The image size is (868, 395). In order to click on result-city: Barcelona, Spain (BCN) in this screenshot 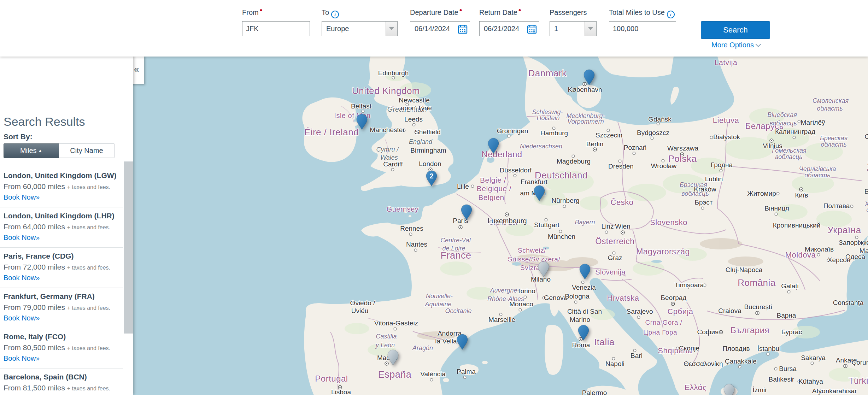, I will do `click(64, 375)`.